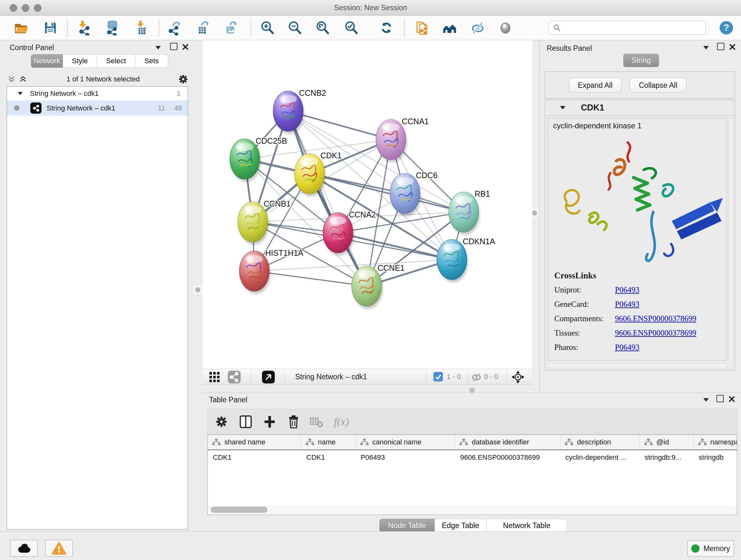 This screenshot has width=741, height=560. I want to click on expand-all-button: Expand All, so click(595, 85).